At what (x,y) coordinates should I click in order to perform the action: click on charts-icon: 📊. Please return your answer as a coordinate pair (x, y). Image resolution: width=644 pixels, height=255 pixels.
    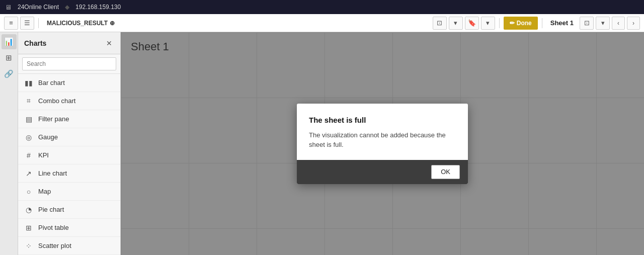
    Looking at the image, I should click on (9, 42).